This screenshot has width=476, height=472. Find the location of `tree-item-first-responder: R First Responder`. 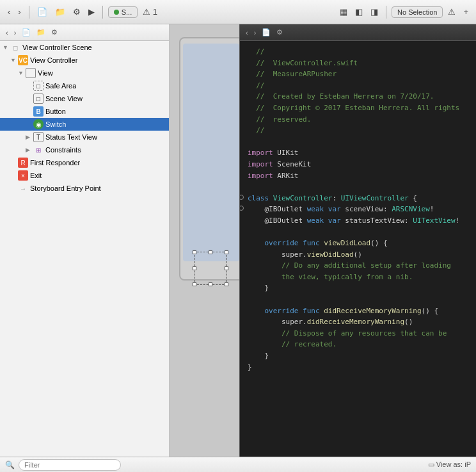

tree-item-first-responder: R First Responder is located at coordinates (84, 163).